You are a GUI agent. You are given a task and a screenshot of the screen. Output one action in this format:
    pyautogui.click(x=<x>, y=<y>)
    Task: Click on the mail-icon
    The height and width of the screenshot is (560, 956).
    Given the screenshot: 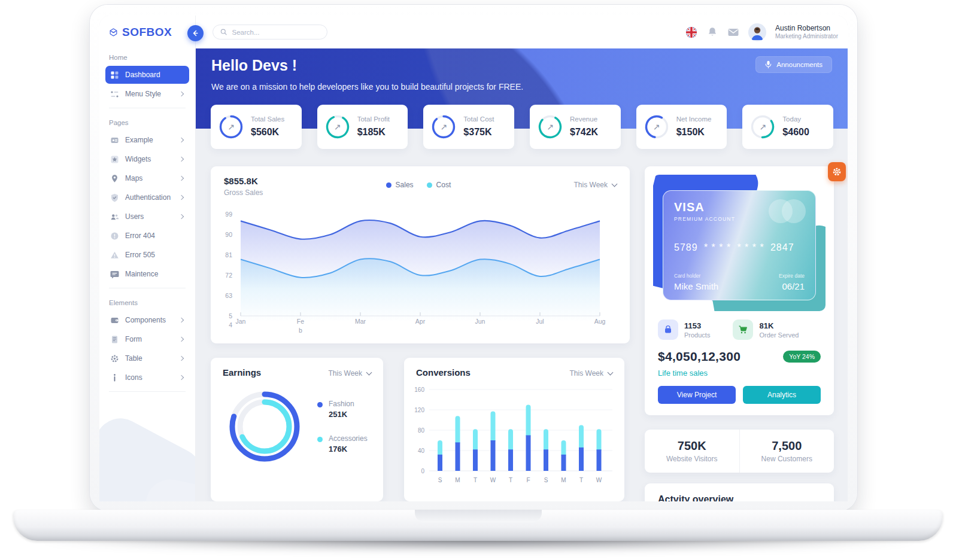 What is the action you would take?
    pyautogui.click(x=733, y=32)
    